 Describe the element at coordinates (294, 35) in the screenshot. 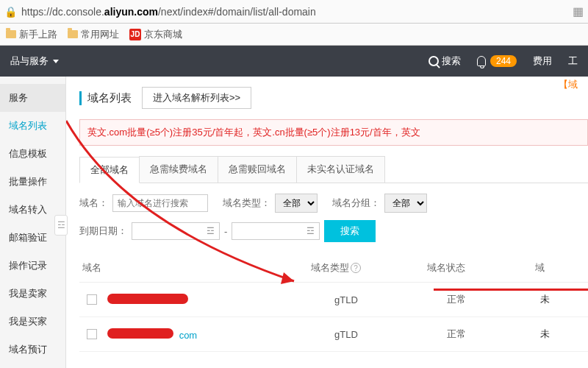

I see `bookmarks-bar: 新手上路 常用网址 JD 京东商城` at that location.